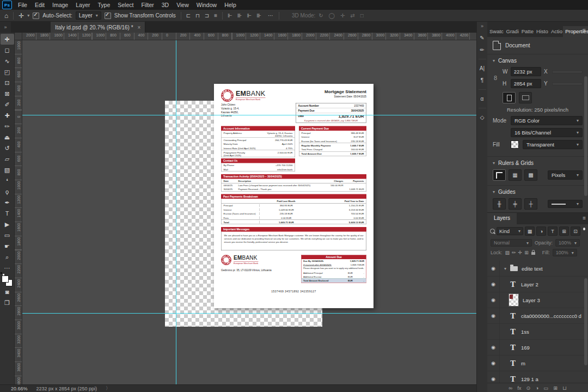 Image resolution: width=588 pixels, height=392 pixels. Describe the element at coordinates (531, 175) in the screenshot. I see `toggle-pixel-grid-button: ▩` at that location.